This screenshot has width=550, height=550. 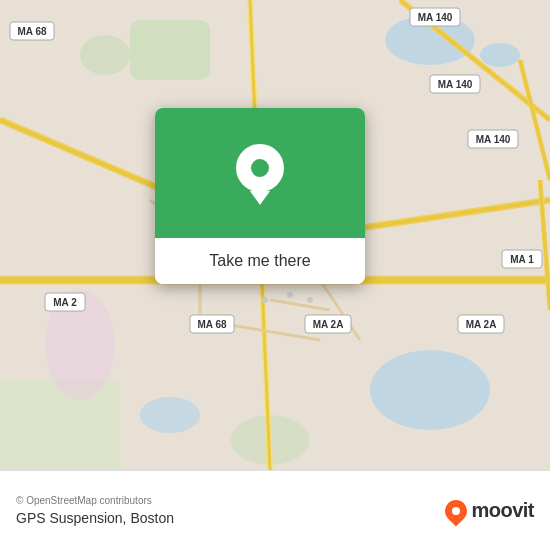 What do you see at coordinates (275, 510) in the screenshot?
I see `bottom-bar: © OpenStreetMap contributors GPS Suspens…` at bounding box center [275, 510].